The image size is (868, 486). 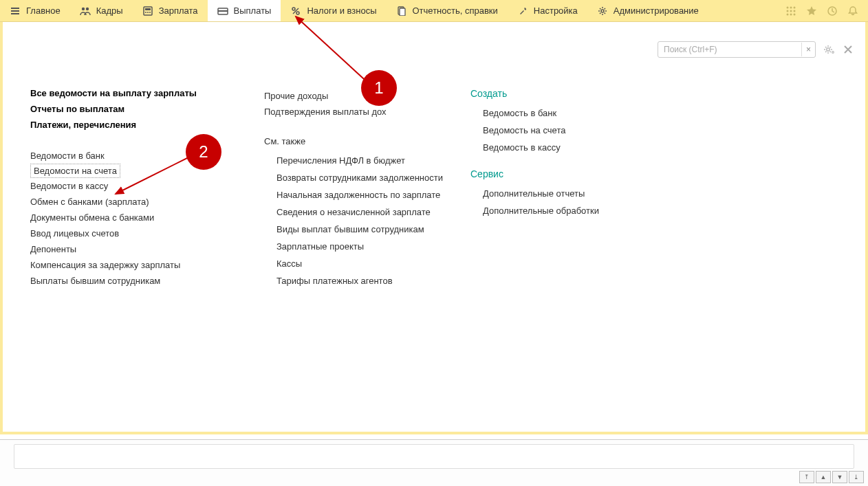 What do you see at coordinates (360, 280) in the screenshot?
I see `link-tarify: Тарифы платежных агентов` at bounding box center [360, 280].